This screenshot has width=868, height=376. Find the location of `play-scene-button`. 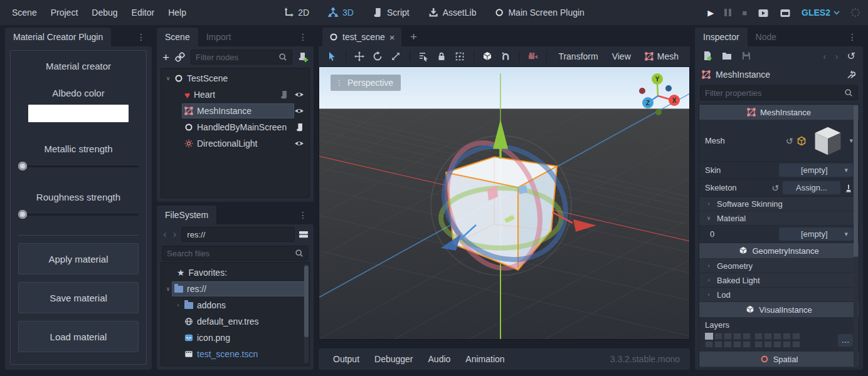

play-scene-button is located at coordinates (763, 13).